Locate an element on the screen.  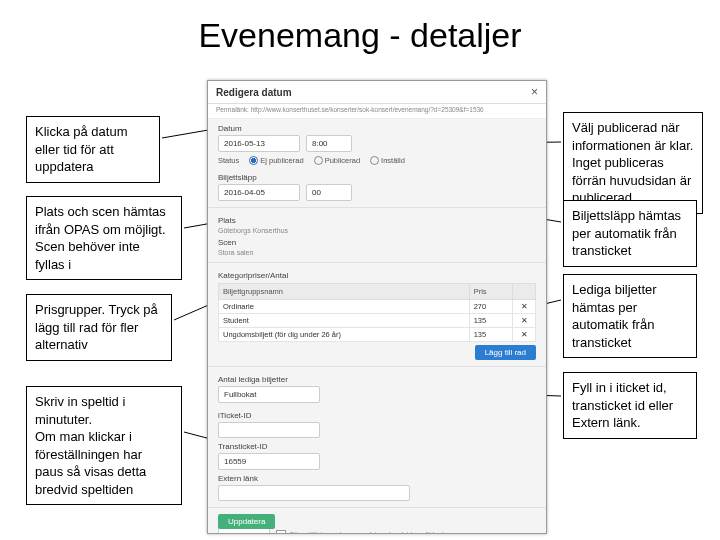
label-release: Biljettsläpp is located at coordinates (377, 178).